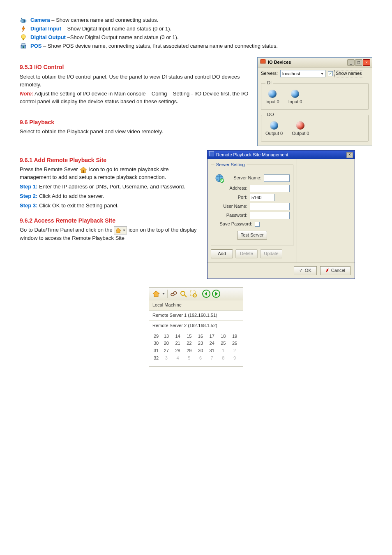  I want to click on remote-playback-mgmt-window: Remote Playback Site Management × Server…, so click(281, 215).